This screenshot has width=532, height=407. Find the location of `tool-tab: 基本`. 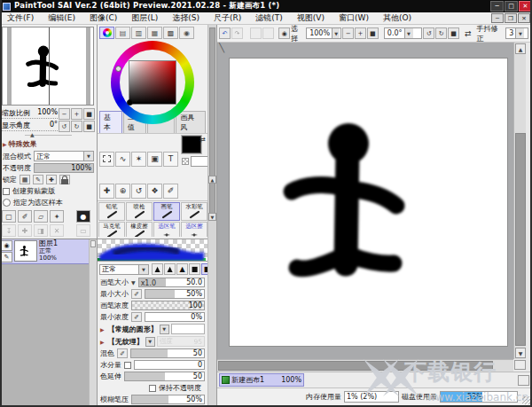

tool-tab: 基本 is located at coordinates (111, 122).